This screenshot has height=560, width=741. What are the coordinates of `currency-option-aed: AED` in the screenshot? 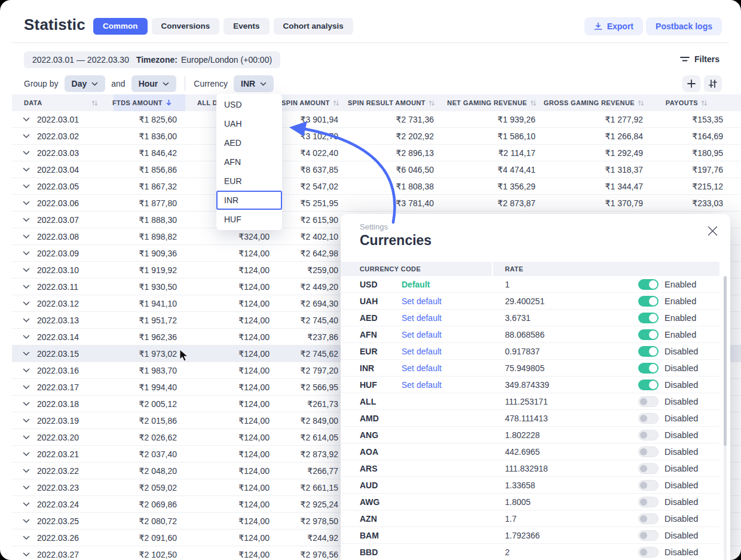 It's located at (249, 143).